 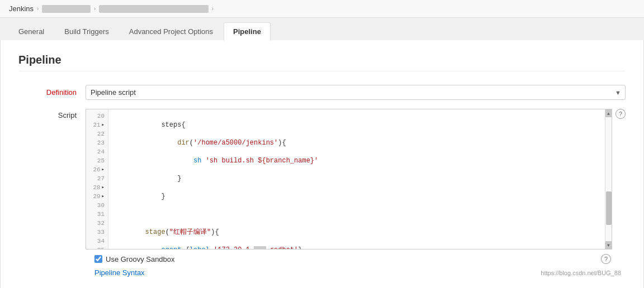 I want to click on ln-32: 32, so click(x=97, y=223).